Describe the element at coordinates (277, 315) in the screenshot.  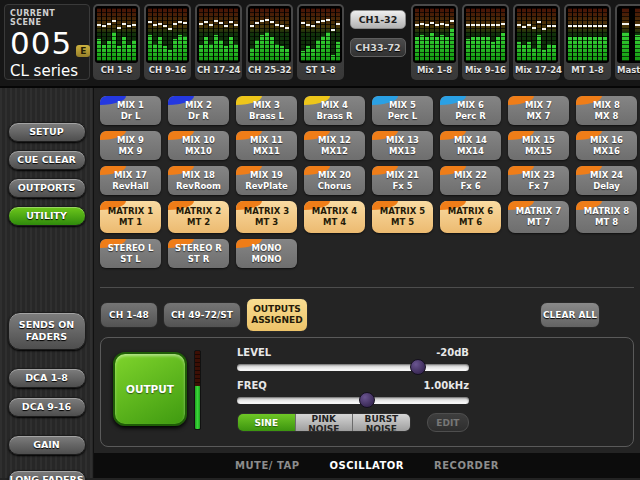
I see `filter-tab-outputs-assigned: OUTPUTS ASSIGNED` at that location.